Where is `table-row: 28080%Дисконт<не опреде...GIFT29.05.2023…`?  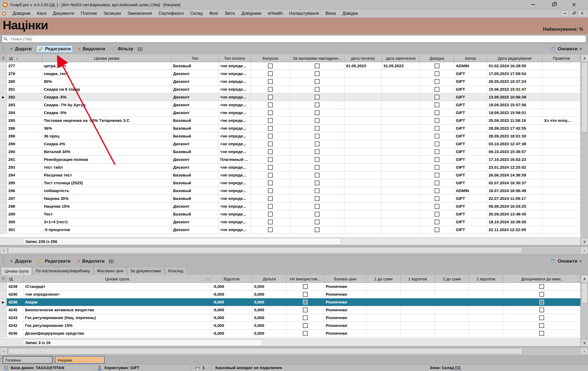
table-row: 28080%Дисконт<не опреде...GIFT29.05.2023… is located at coordinates (290, 82).